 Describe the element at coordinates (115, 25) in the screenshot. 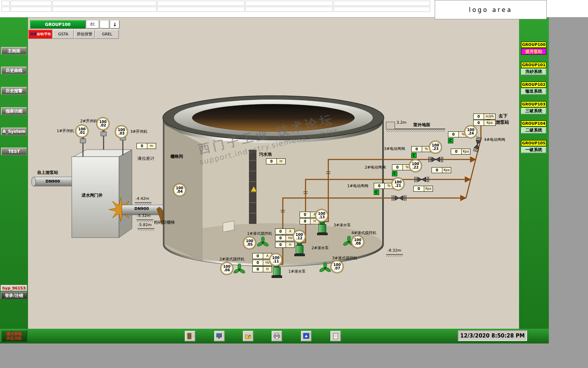

I see `arrow-down-button: ↓` at that location.